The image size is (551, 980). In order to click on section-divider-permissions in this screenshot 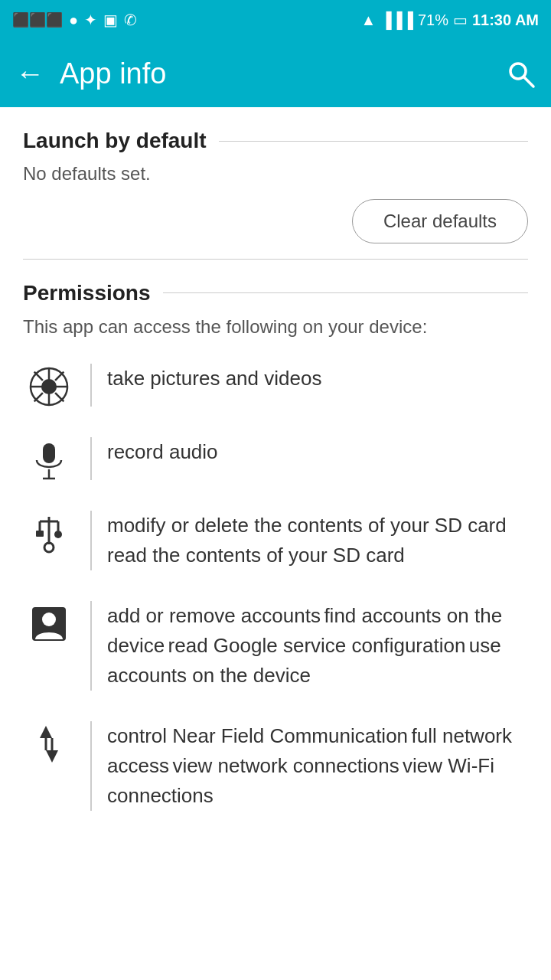, I will do `click(346, 292)`.